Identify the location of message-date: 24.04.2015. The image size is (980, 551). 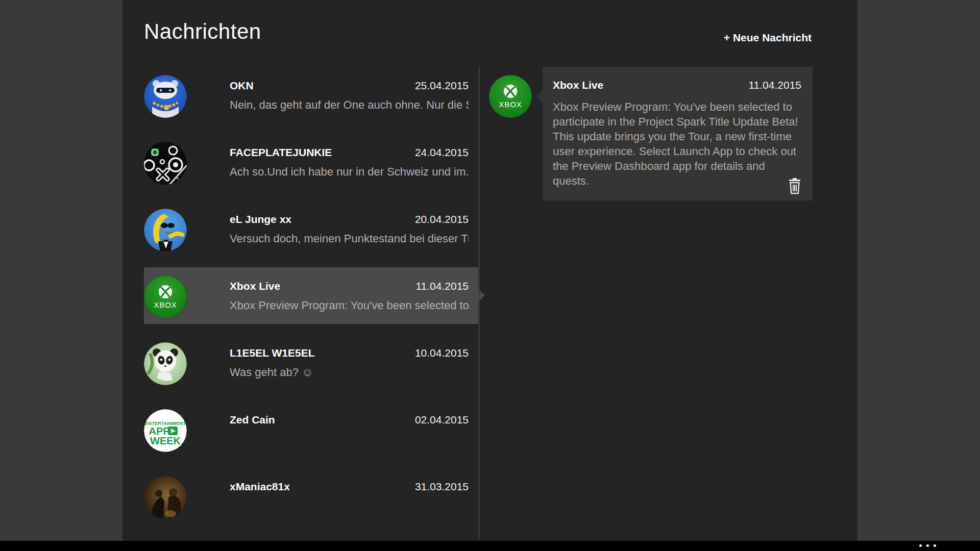
(442, 153).